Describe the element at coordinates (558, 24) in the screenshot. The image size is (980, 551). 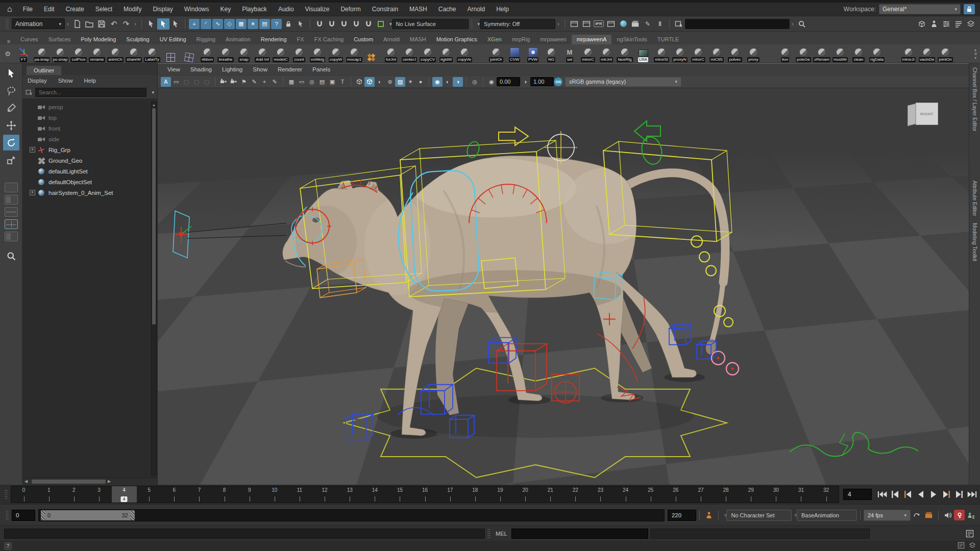
I see `collapse-arrow-icon: ›` at that location.